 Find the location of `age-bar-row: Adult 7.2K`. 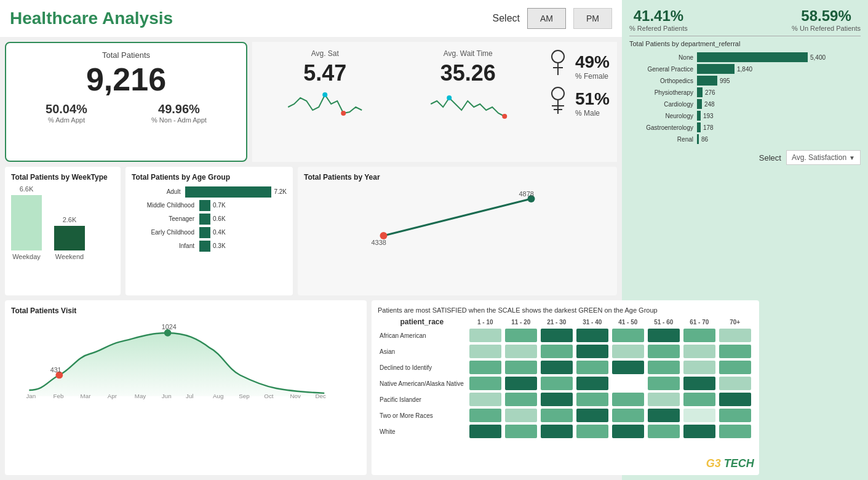

age-bar-row: Adult 7.2K is located at coordinates (209, 192).